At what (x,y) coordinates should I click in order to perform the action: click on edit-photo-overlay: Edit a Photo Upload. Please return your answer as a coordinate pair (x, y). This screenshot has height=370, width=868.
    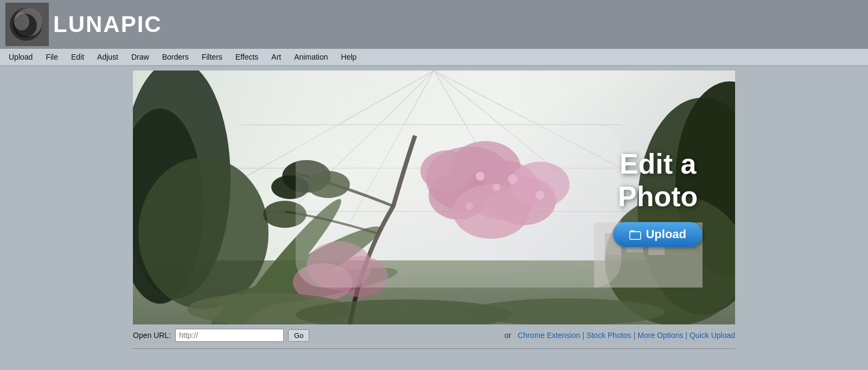
    Looking at the image, I should click on (658, 197).